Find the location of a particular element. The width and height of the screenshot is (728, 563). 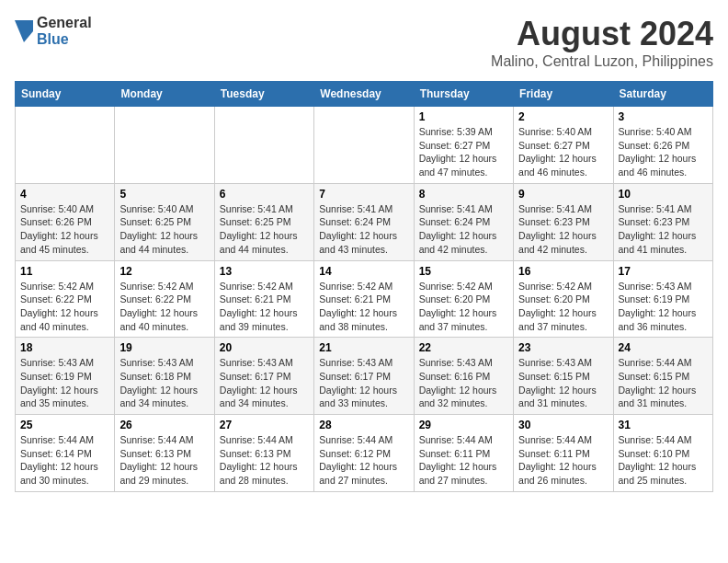

day-of-week-header: Saturday is located at coordinates (663, 94).